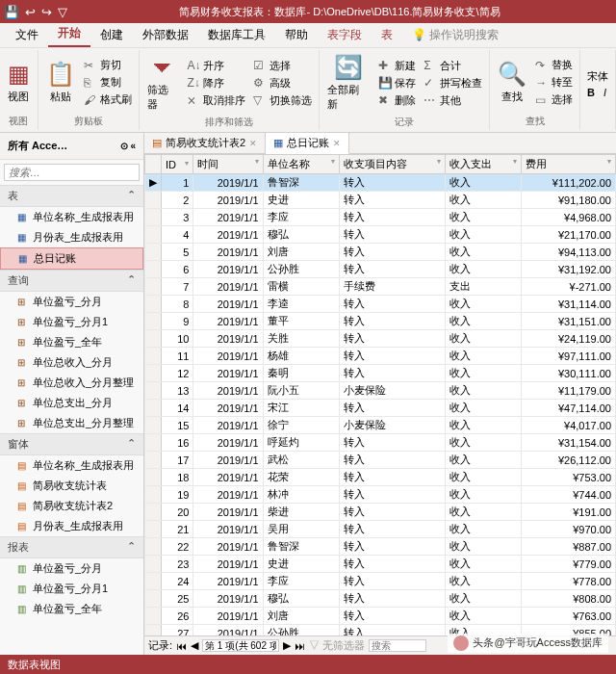  Describe the element at coordinates (598, 77) in the screenshot. I see `font-select: 宋体` at that location.